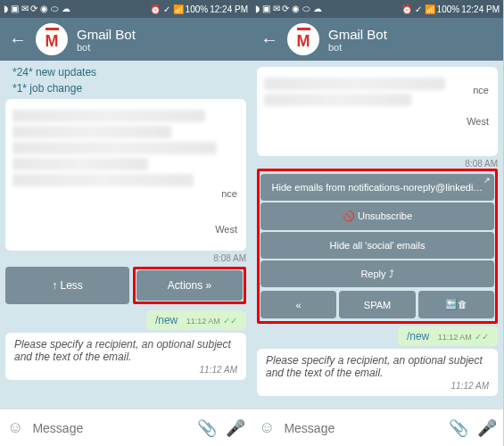 The image size is (504, 446). I want to click on hide-sender-button: Hide emails from notifications-noreply@l…, so click(377, 187).